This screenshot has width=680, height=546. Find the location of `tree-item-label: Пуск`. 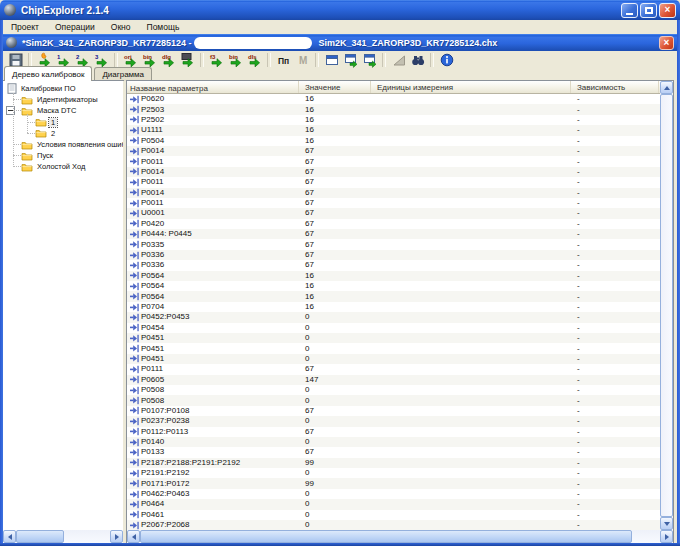

tree-item-label: Пуск is located at coordinates (45, 156).